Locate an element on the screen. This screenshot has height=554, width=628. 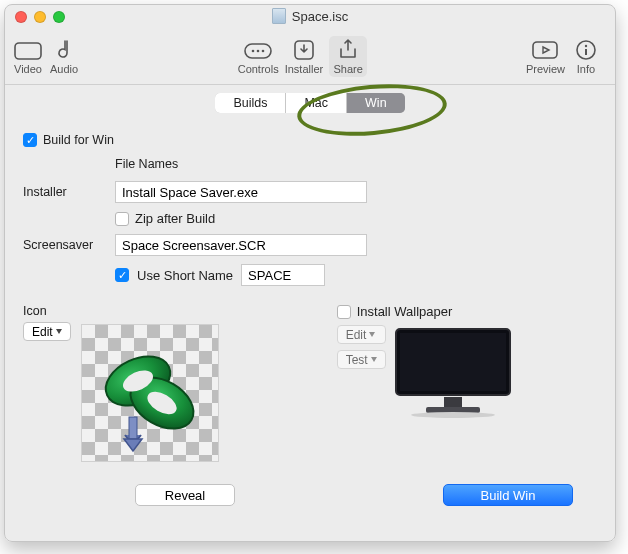
zoom-window-button is located at coordinates (59, 17).